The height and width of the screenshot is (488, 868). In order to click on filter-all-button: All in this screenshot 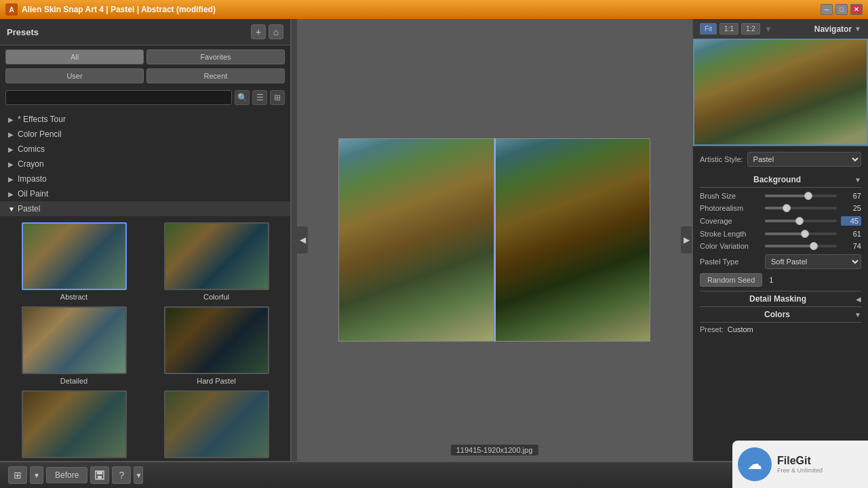, I will do `click(75, 57)`.